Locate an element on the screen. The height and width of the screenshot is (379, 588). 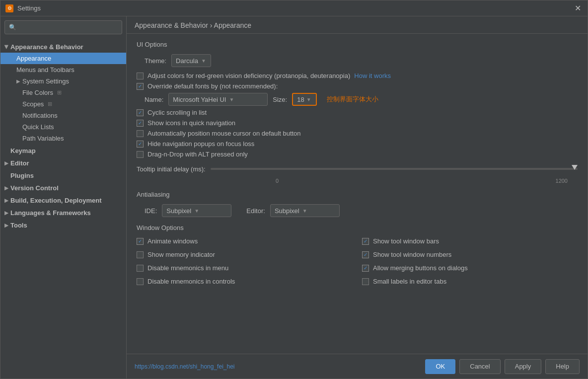
button-group: OK Cancel Apply Help is located at coordinates (503, 367).